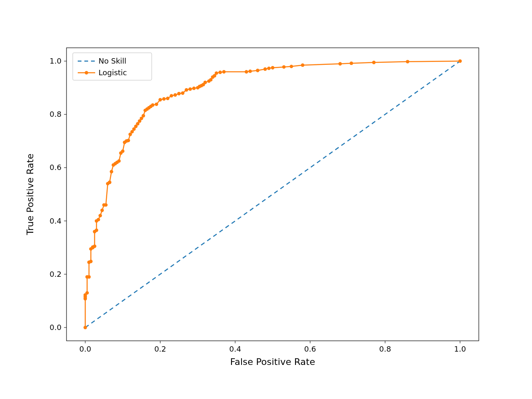 This screenshot has height=399, width=532. Describe the element at coordinates (273, 362) in the screenshot. I see `x-axis-label: False Positive Rate` at that location.